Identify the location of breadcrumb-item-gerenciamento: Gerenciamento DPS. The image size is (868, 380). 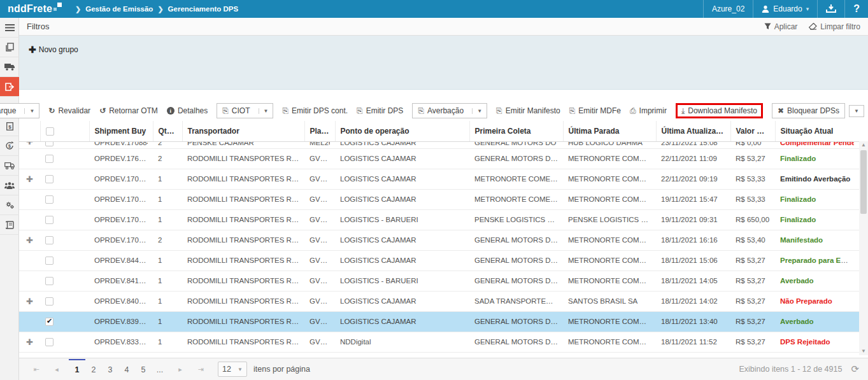
(204, 9).